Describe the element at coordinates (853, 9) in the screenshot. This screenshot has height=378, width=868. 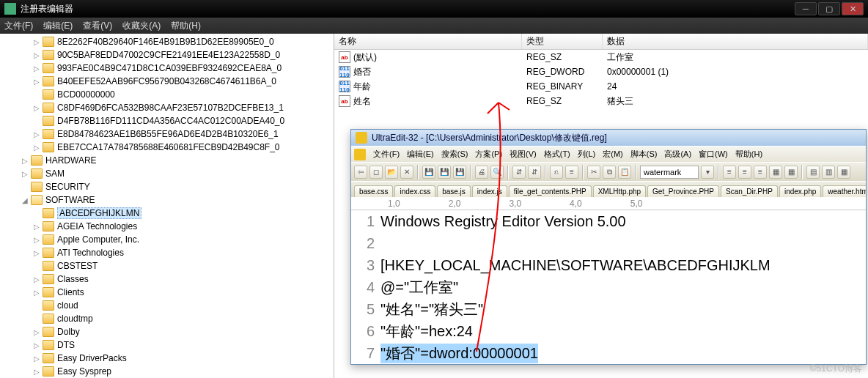
I see `close-button: ✕` at that location.